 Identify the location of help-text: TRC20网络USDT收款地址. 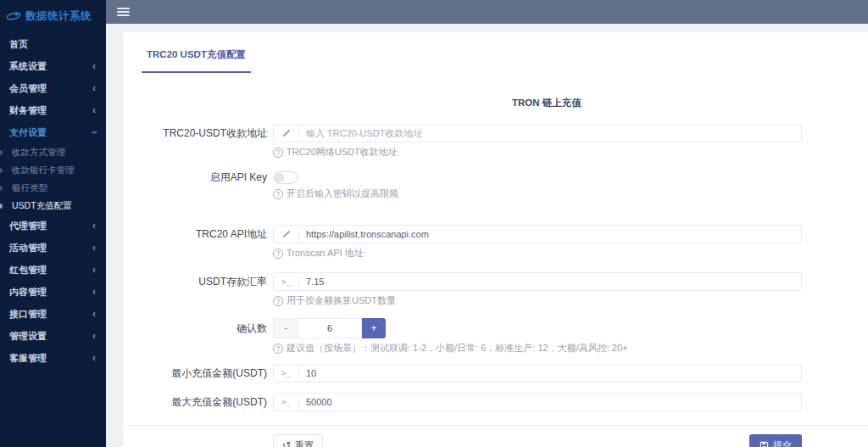
(342, 153).